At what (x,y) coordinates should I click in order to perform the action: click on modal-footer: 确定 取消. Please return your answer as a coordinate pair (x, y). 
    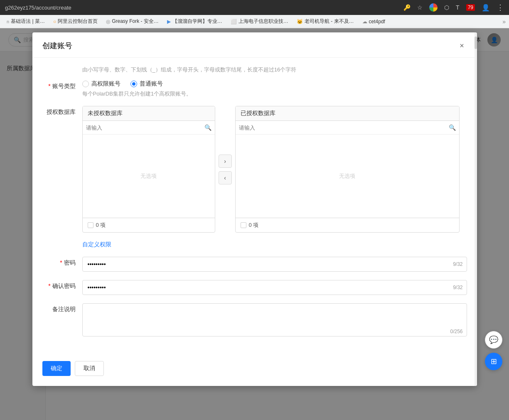
    Looking at the image, I should click on (255, 370).